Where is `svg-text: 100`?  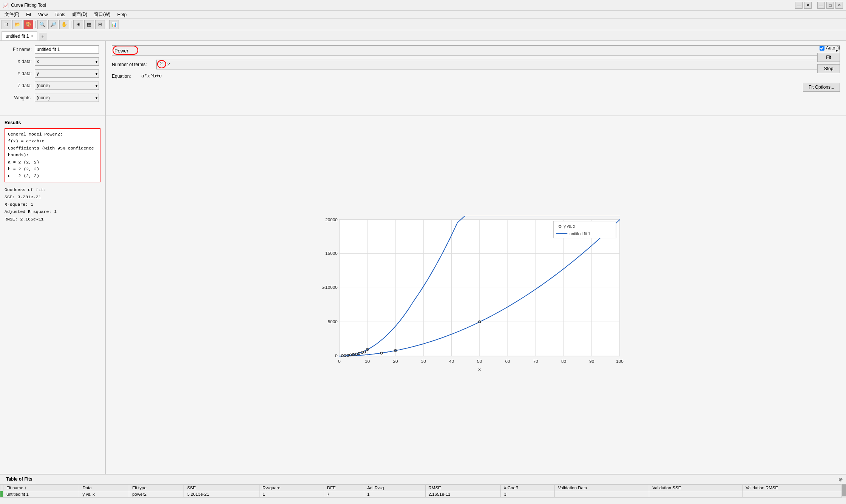 svg-text: 100 is located at coordinates (620, 361).